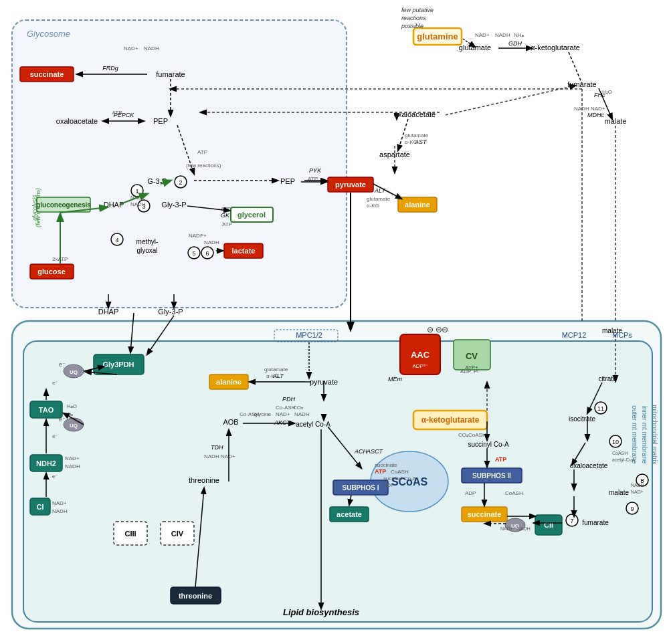 The width and height of the screenshot is (669, 644). What do you see at coordinates (130, 534) in the screenshot?
I see `ciii-label: CIII` at bounding box center [130, 534].